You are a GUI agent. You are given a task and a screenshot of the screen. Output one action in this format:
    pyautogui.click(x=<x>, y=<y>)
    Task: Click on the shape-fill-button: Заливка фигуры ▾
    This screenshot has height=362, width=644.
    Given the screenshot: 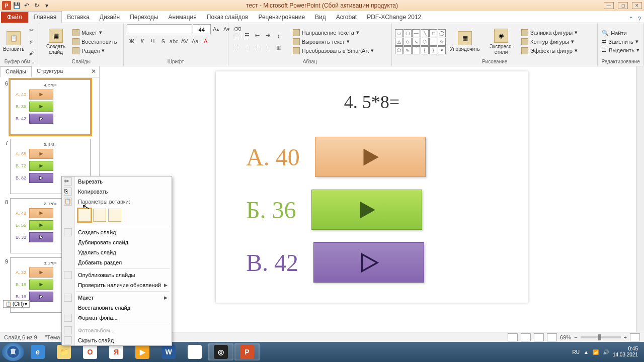 What is the action you would take?
    pyautogui.click(x=549, y=33)
    